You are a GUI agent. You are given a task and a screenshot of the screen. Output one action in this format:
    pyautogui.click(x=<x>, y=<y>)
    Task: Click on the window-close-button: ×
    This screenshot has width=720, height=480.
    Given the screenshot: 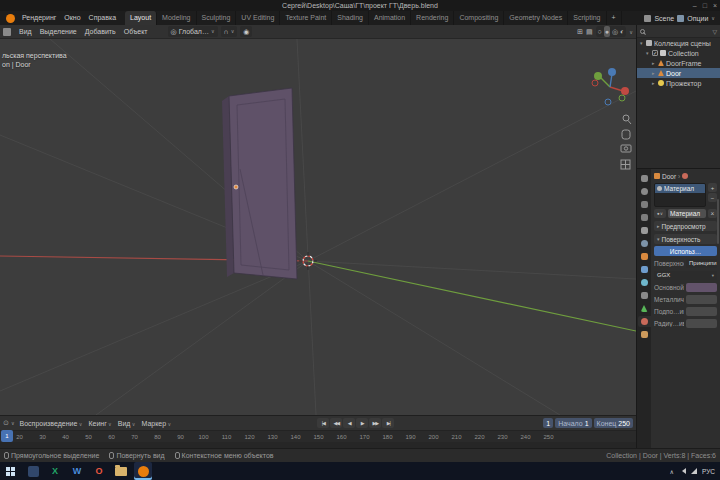 What is the action you would take?
    pyautogui.click(x=715, y=6)
    